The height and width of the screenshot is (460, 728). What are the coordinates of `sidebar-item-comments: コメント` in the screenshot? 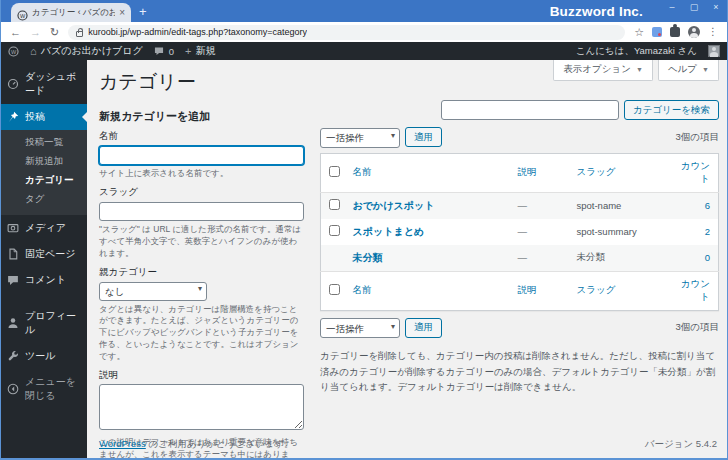 It's located at (44, 280).